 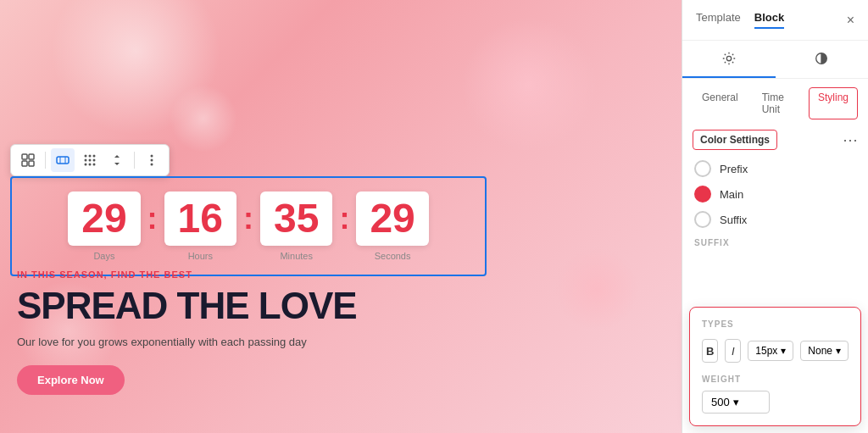 What do you see at coordinates (734, 169) in the screenshot?
I see `color-label-prefix: Prefix` at bounding box center [734, 169].